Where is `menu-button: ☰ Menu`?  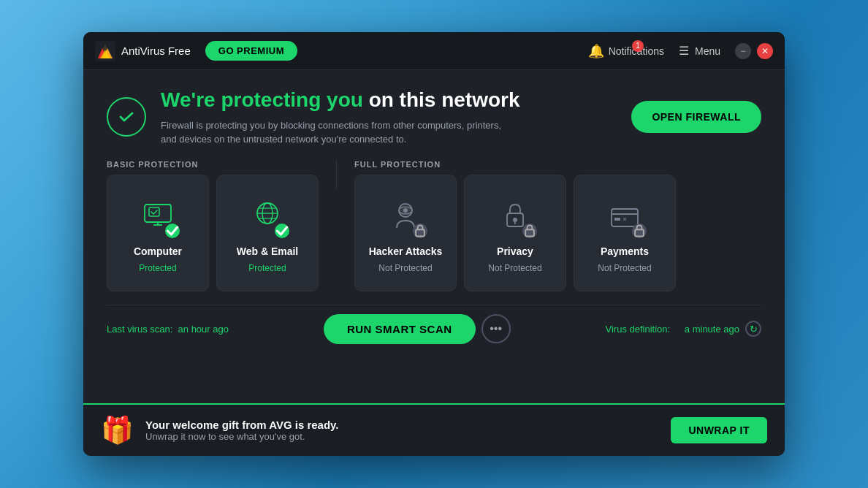
menu-button: ☰ Menu is located at coordinates (700, 51).